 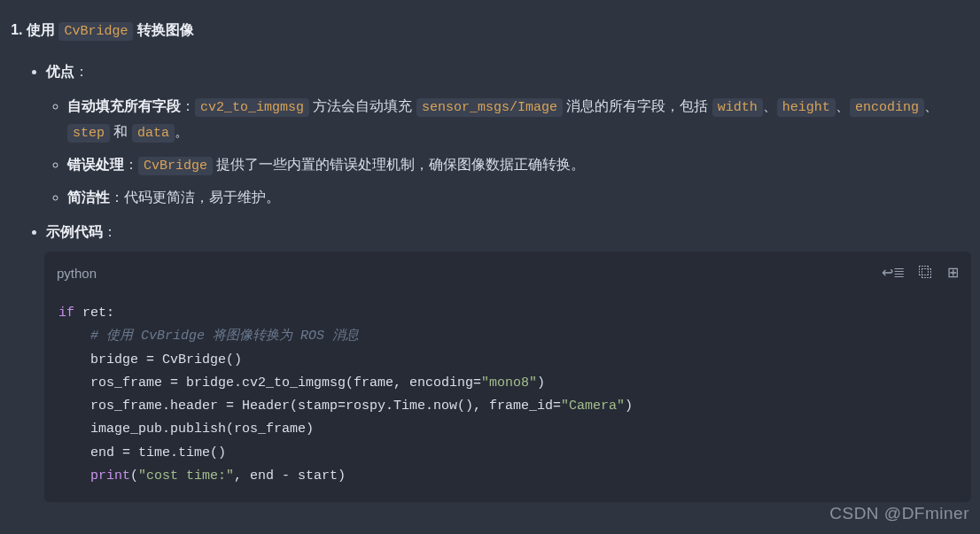 I want to click on adv0-code7: data, so click(x=153, y=133).